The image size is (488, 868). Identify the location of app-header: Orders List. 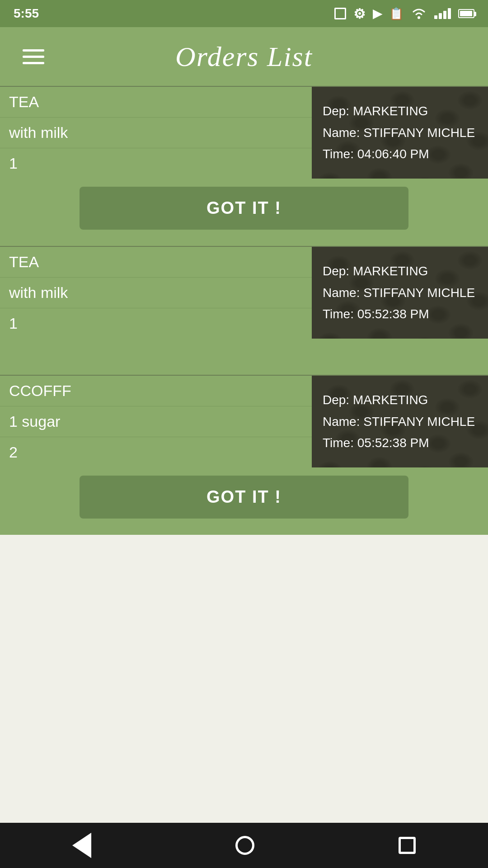
(244, 57).